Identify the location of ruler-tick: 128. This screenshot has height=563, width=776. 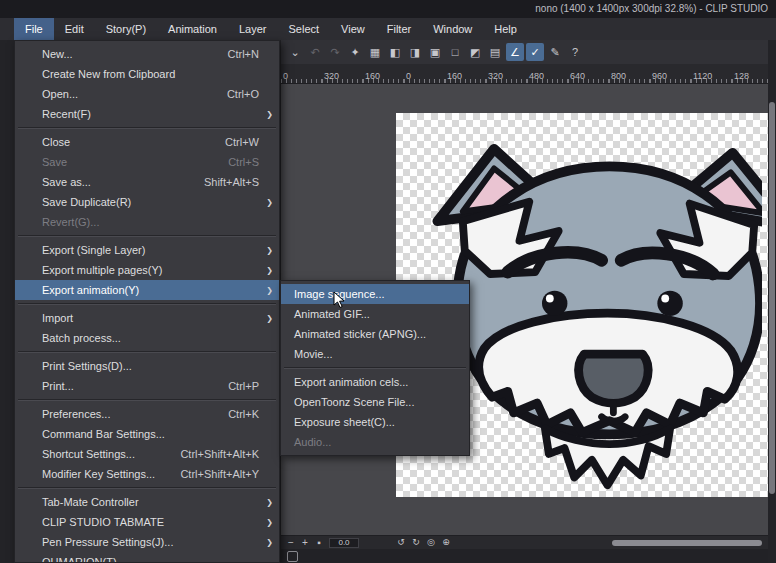
(750, 74).